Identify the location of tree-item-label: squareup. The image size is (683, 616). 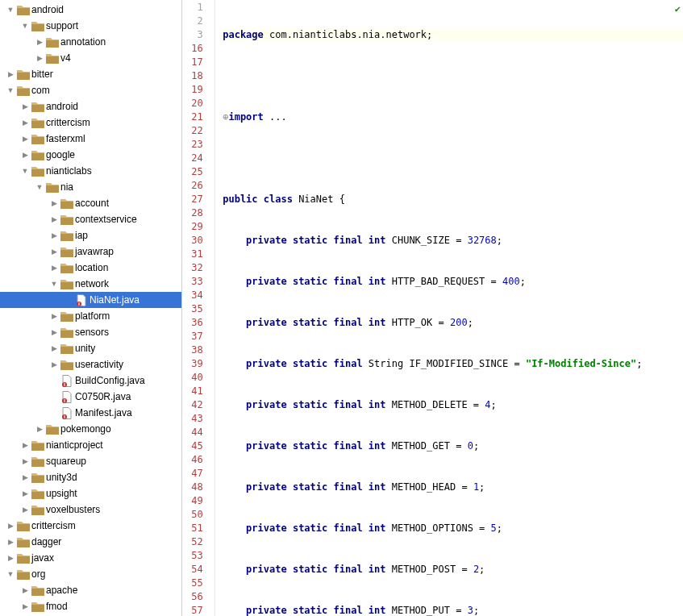
(66, 461).